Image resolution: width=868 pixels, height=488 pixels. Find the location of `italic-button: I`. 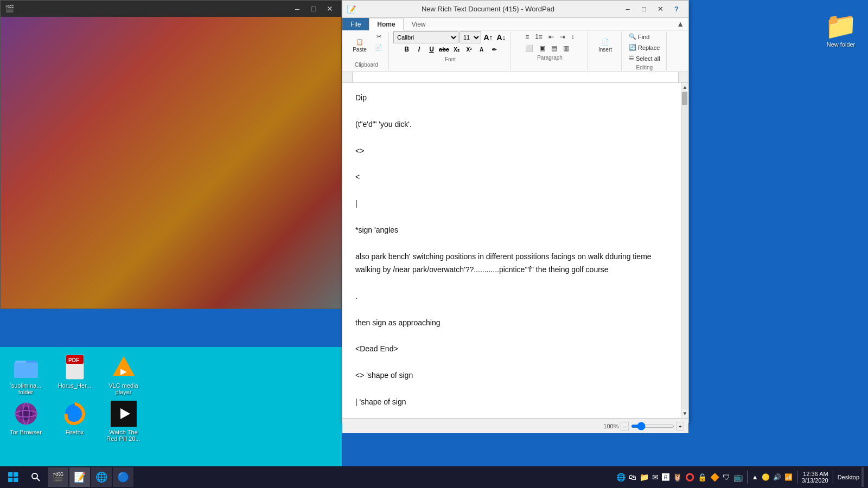

italic-button: I is located at coordinates (419, 49).